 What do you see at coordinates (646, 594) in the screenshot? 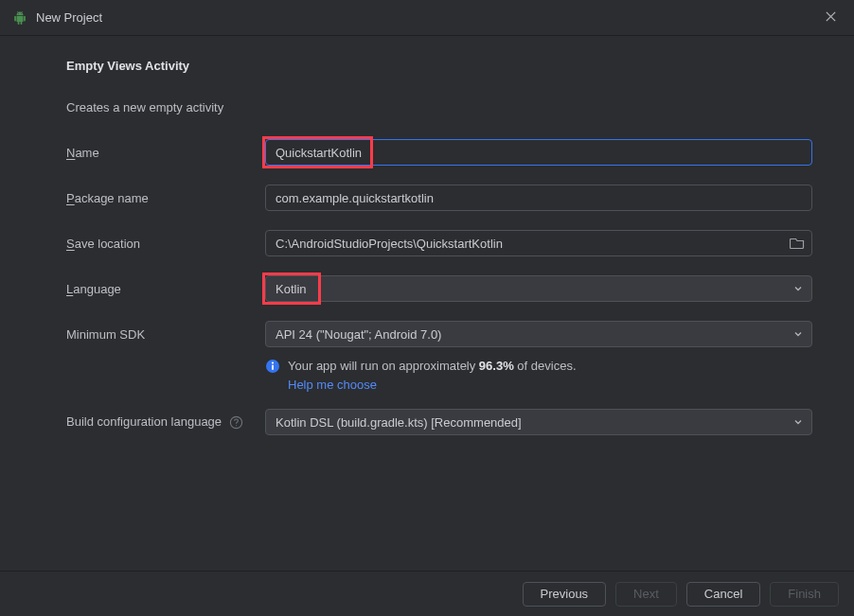
I see `next-button: Next` at bounding box center [646, 594].